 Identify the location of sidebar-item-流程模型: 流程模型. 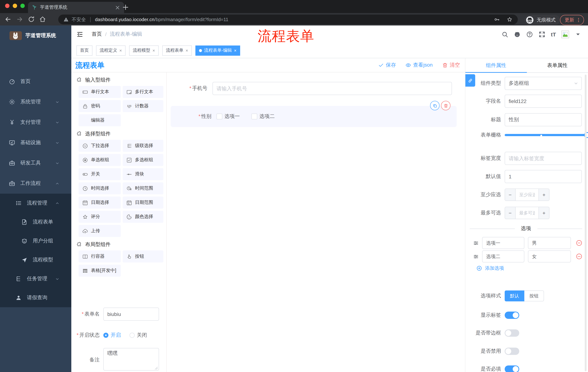
(36, 260).